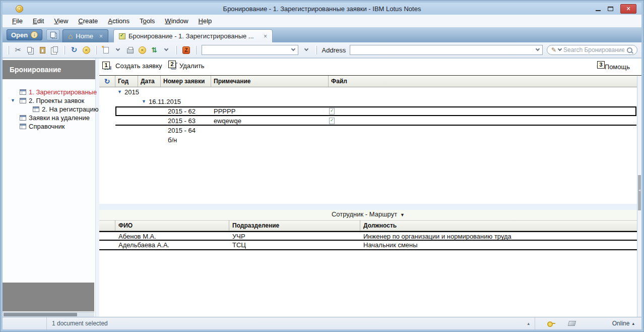 The image size is (644, 332). What do you see at coordinates (191, 36) in the screenshot?
I see `tab-bronirovanie-label: Бронирование - 1. Зарегистрированые ...` at bounding box center [191, 36].